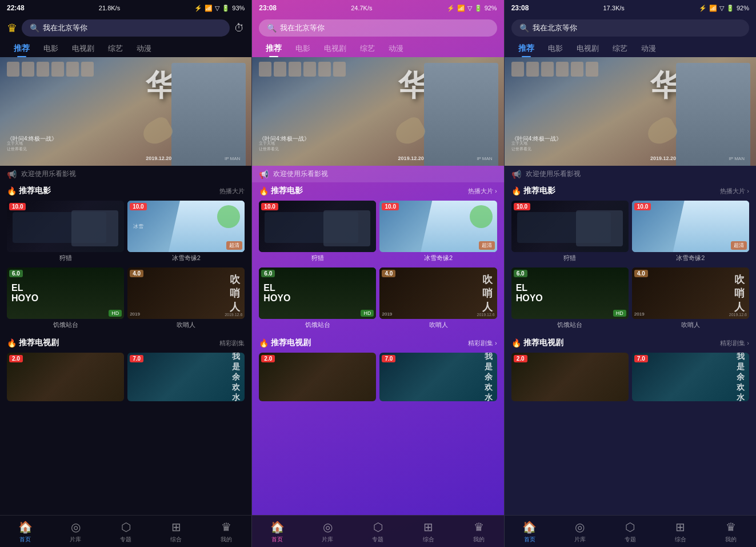 The height and width of the screenshot is (547, 756). Describe the element at coordinates (438, 377) in the screenshot. I see `tv-card-2-2: 7.0 我是余欢水` at that location.